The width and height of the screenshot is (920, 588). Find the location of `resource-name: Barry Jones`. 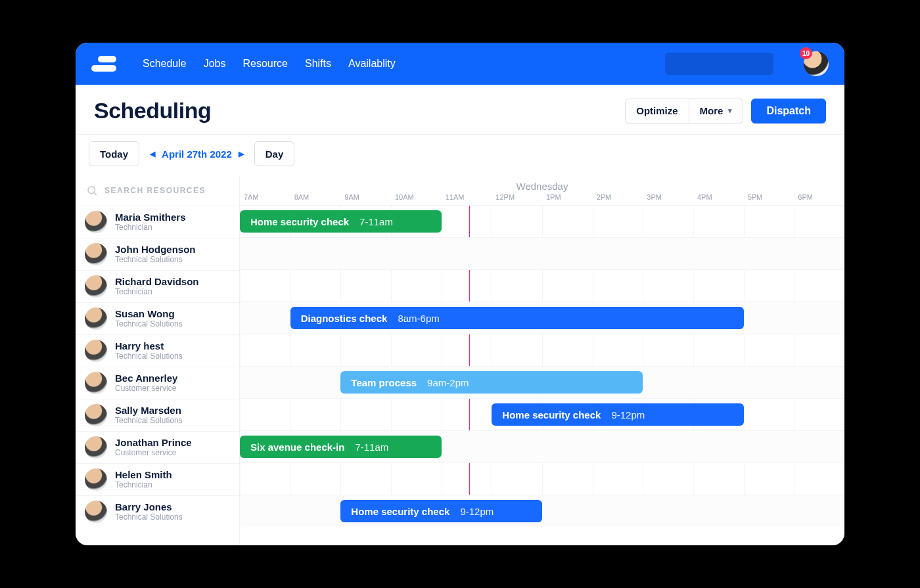

resource-name: Barry Jones is located at coordinates (149, 507).